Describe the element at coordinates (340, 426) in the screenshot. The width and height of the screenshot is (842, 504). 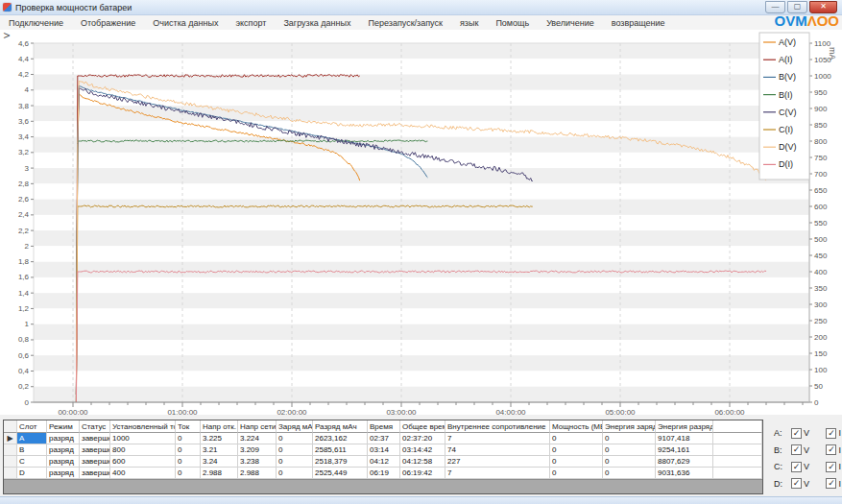
I see `column-header-9: Разряд мАч` at that location.